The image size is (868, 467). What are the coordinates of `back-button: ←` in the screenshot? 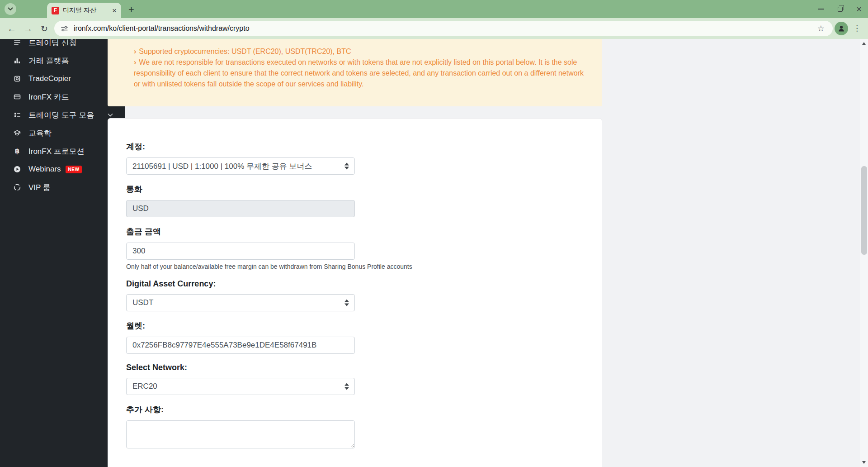 It's located at (12, 29).